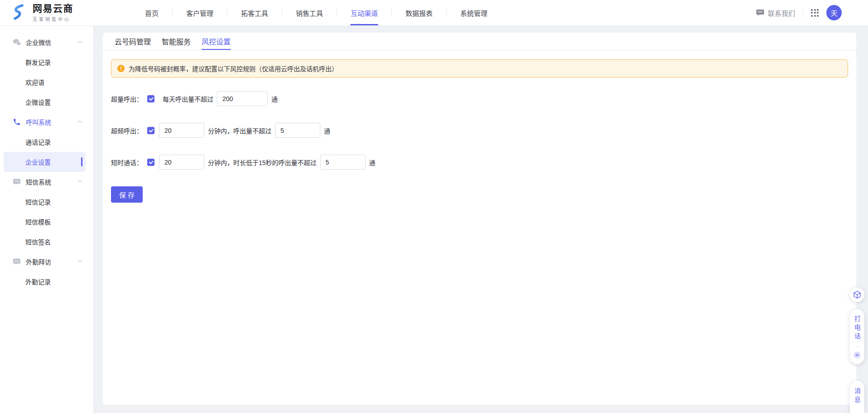  I want to click on sidebar: 企业微信群发记录欢迎语企微设置呼叫系统通话记录企业设置短信系统短信记录短信模板短…, so click(47, 219).